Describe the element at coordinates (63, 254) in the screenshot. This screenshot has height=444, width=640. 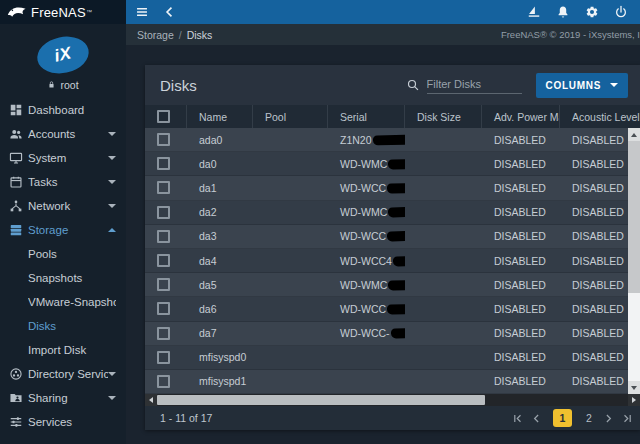
I see `sidebar-item-pools: Pools` at that location.